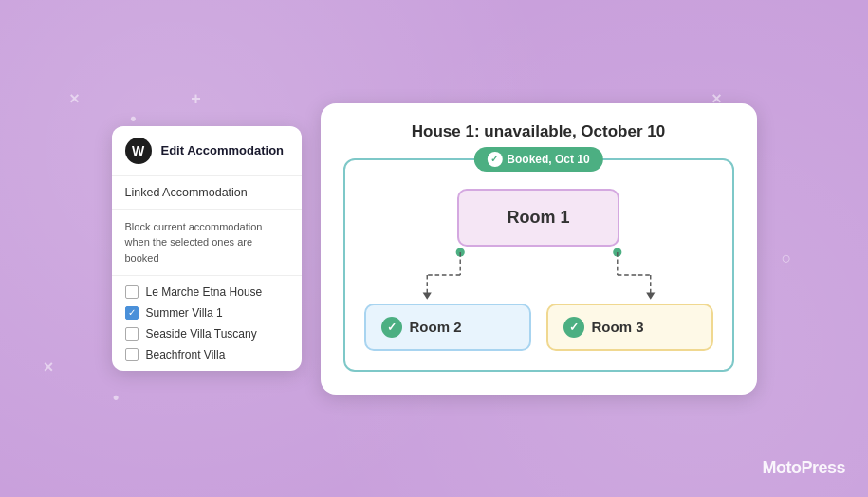 This screenshot has width=868, height=497. What do you see at coordinates (436, 326) in the screenshot?
I see `room2-label: Room 2` at bounding box center [436, 326].